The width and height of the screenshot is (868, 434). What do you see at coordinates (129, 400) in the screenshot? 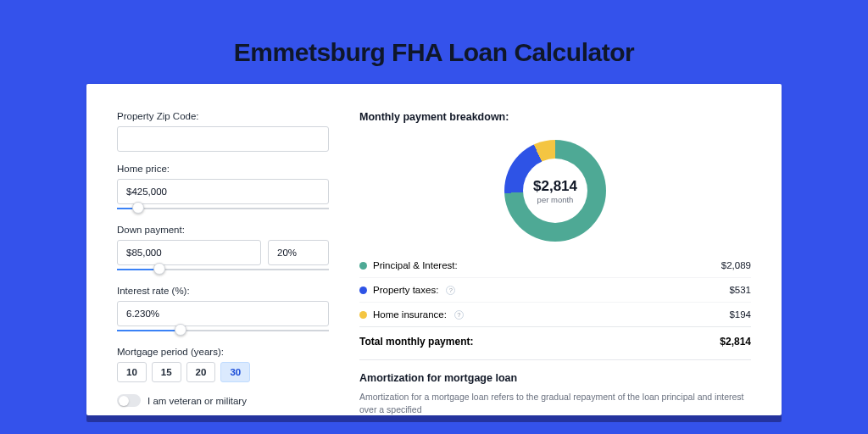
I see `veteran-toggle` at bounding box center [129, 400].